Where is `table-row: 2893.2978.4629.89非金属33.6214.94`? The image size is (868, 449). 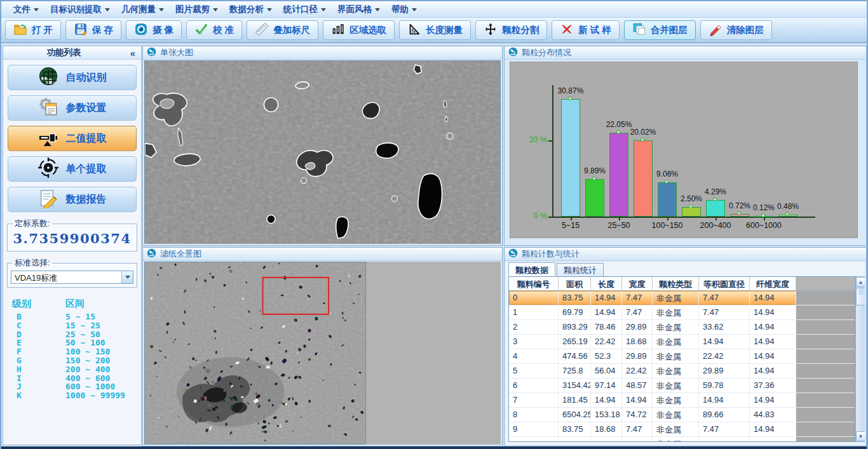 table-row: 2893.2978.4629.89非金属33.6214.94 is located at coordinates (682, 328).